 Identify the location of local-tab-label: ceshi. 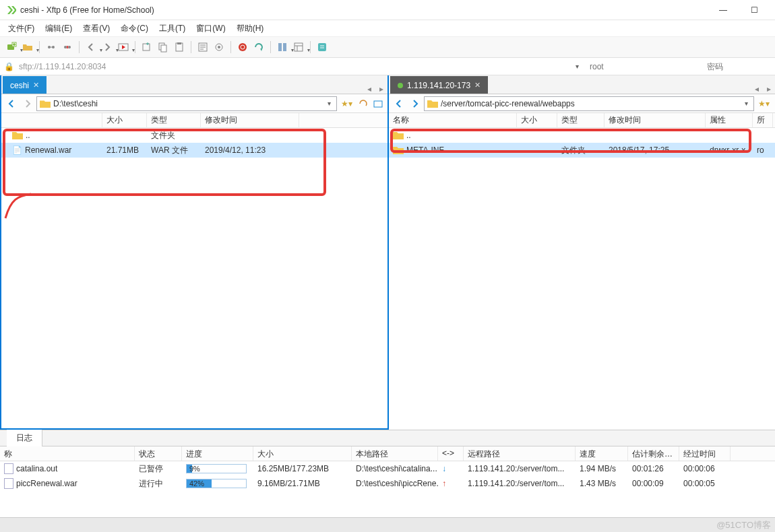
(20, 86).